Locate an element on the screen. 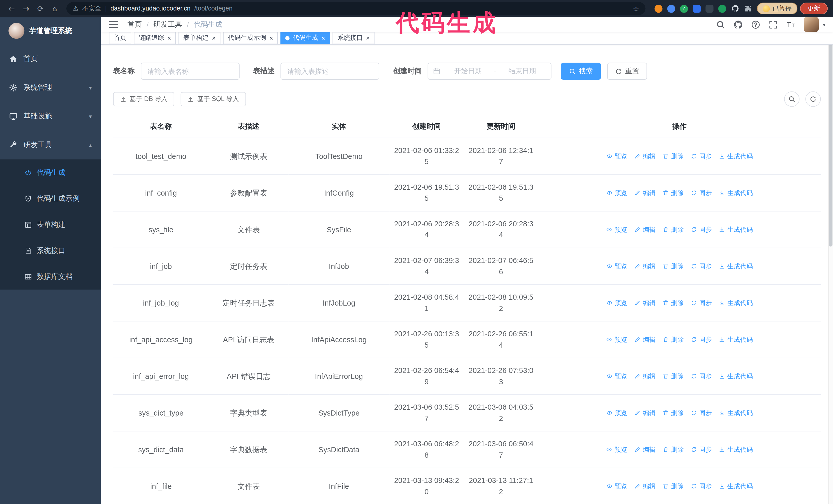 The height and width of the screenshot is (504, 833). vertical-scrollbar is located at coordinates (831, 260).